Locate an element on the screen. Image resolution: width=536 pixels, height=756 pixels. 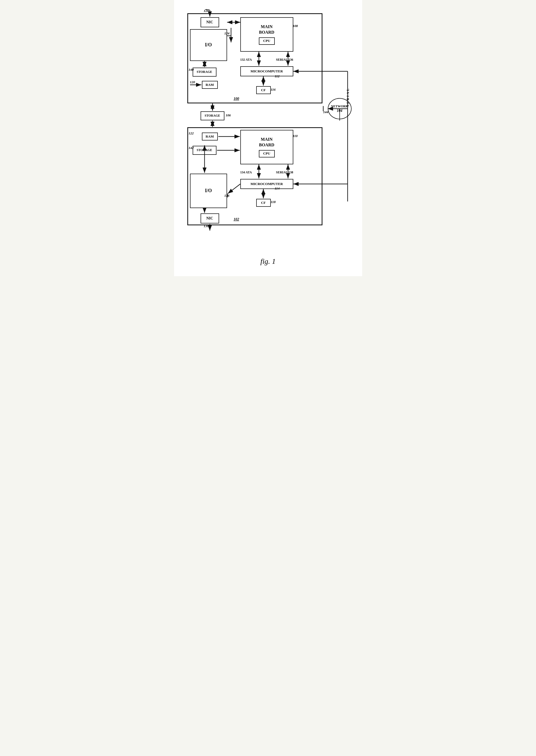
bottom-ref-138: SERIAL 138 is located at coordinates (285, 172).